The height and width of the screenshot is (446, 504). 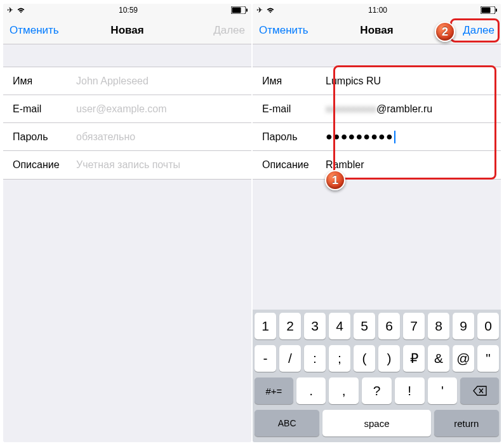 I want to click on password-input: ●●●●●●●●●, so click(x=409, y=137).